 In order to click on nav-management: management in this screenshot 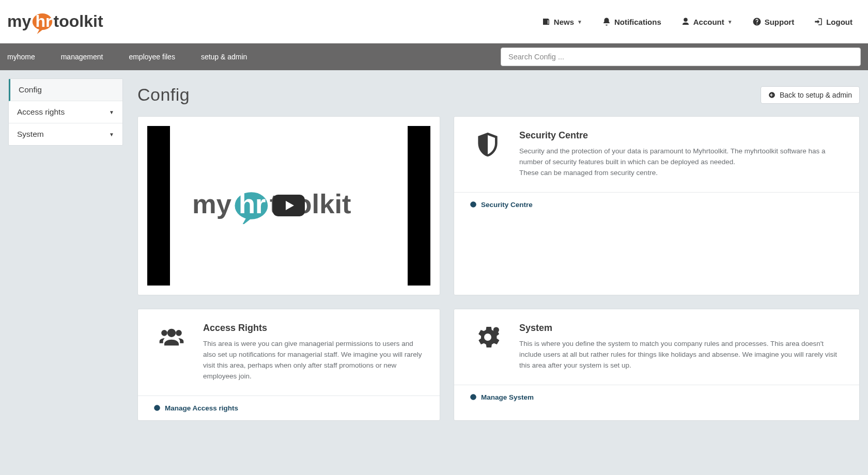, I will do `click(82, 57)`.